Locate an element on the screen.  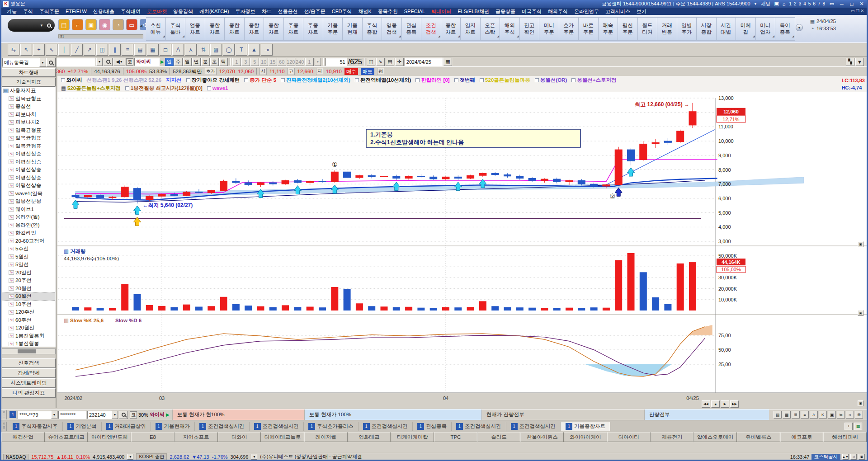
draw-tool-icon: A is located at coordinates (178, 50).